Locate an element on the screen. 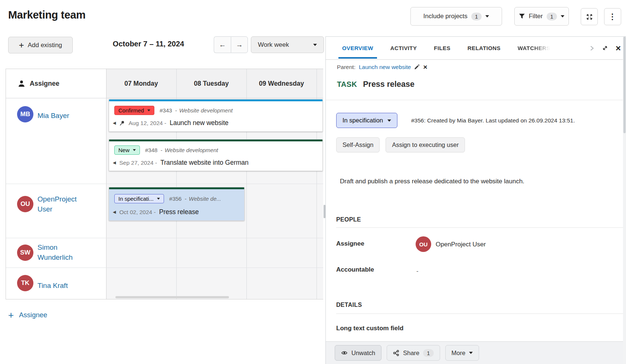 This screenshot has width=626, height=364. accountable-field-value: - is located at coordinates (417, 271).